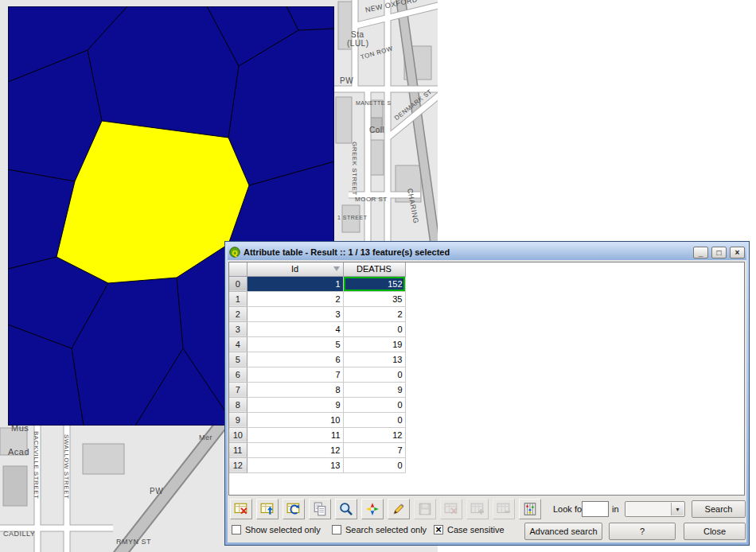 This screenshot has width=756, height=552. I want to click on table-row: 890, so click(317, 404).